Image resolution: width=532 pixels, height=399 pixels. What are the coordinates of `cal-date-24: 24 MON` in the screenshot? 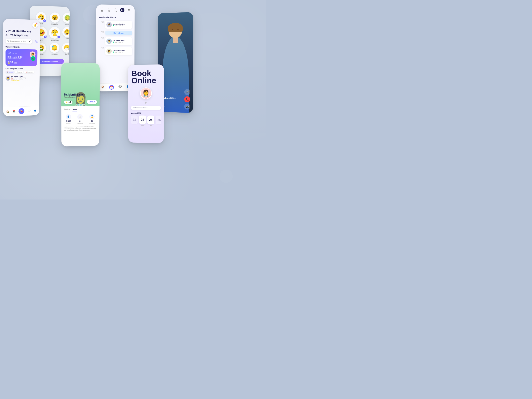 It's located at (142, 121).